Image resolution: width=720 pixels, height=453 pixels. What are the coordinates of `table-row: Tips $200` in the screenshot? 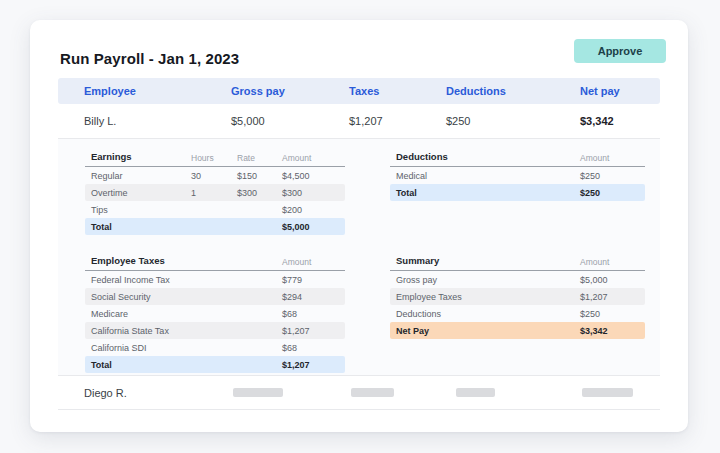 It's located at (215, 210).